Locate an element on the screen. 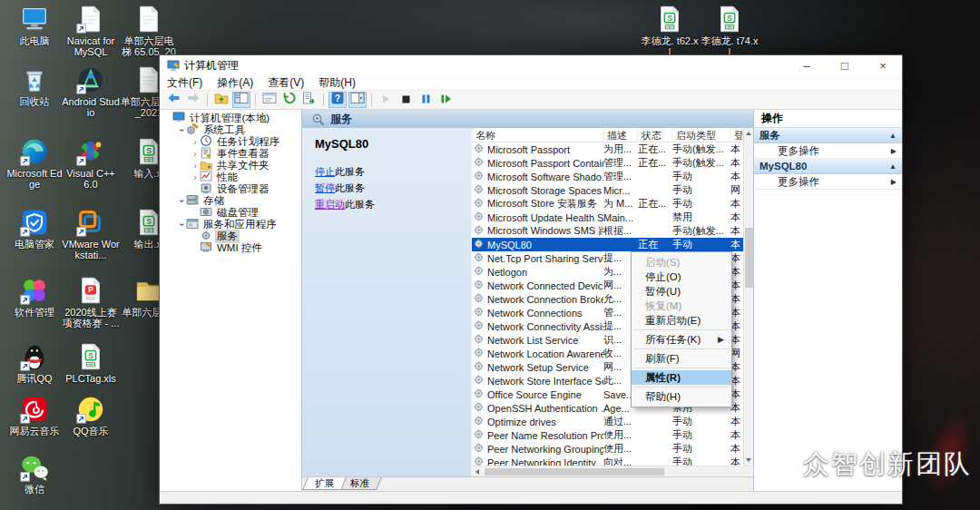 The image size is (980, 510). column-header: 状态 is located at coordinates (655, 134).